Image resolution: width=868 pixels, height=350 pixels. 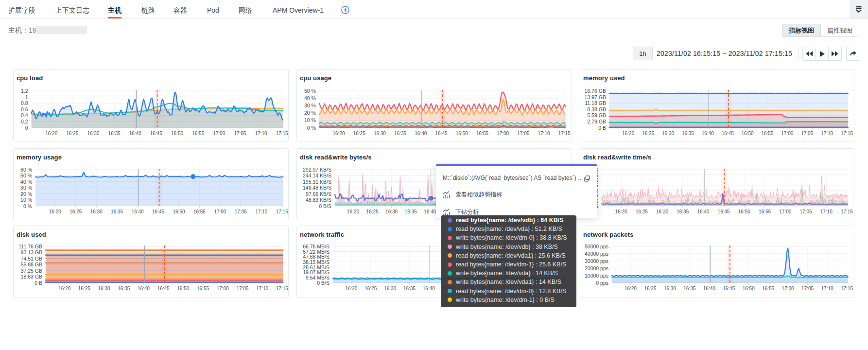 I want to click on svg-text: 9.54 MB/S, so click(x=318, y=278).